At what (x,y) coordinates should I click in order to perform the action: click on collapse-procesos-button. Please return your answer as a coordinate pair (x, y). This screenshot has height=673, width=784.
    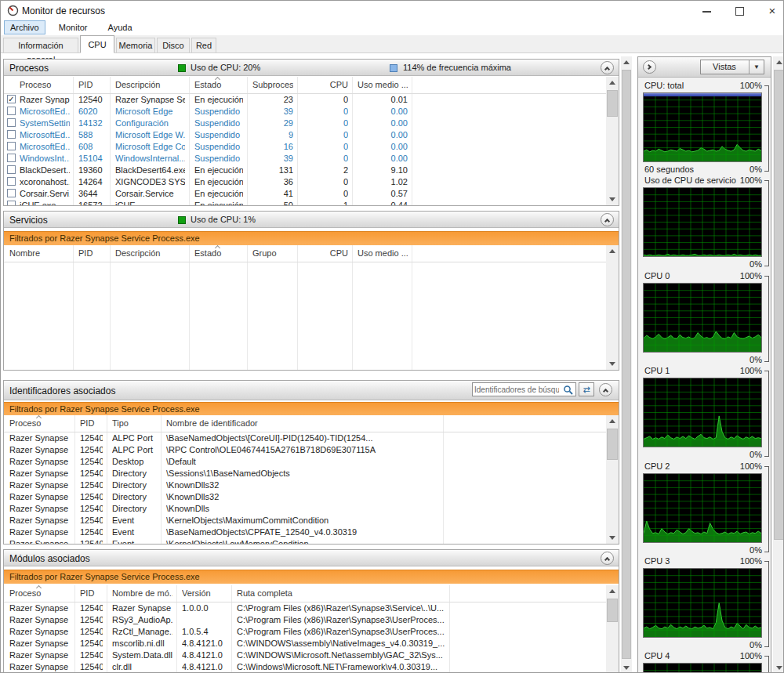
    Looking at the image, I should click on (607, 67).